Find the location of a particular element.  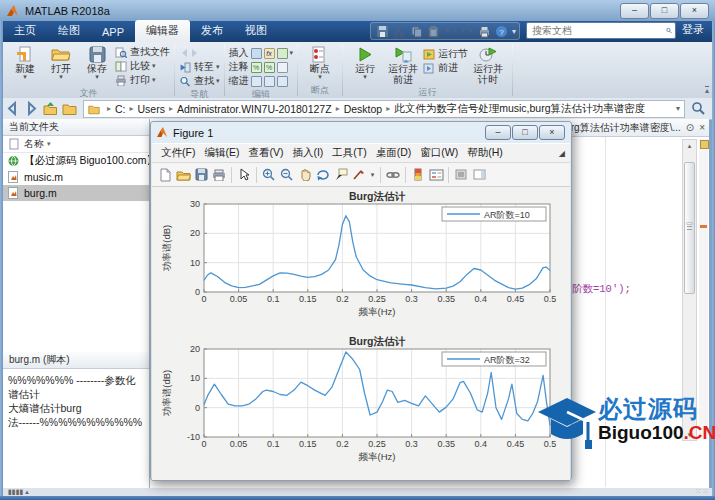

figure-close-button: × is located at coordinates (552, 132).